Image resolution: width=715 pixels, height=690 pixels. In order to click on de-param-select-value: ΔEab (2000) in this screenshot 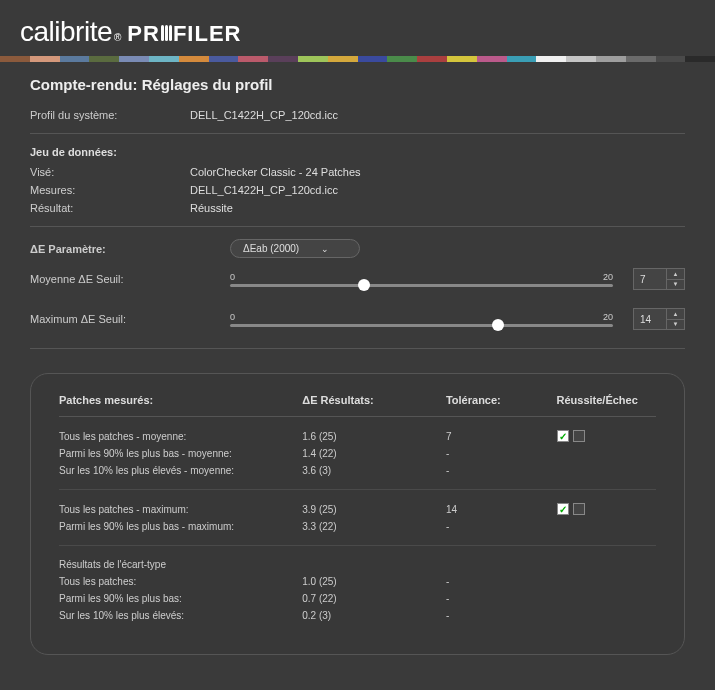, I will do `click(271, 248)`.